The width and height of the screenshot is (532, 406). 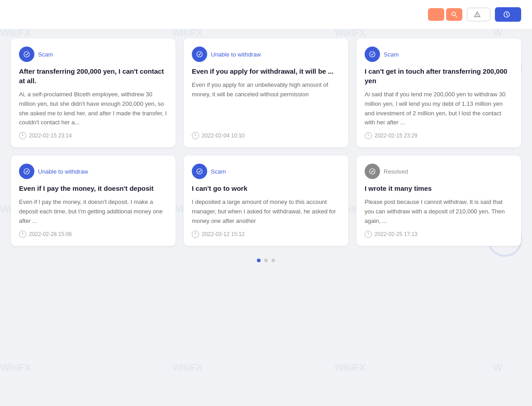 I want to click on card-title: I wrote it many times, so click(x=439, y=188).